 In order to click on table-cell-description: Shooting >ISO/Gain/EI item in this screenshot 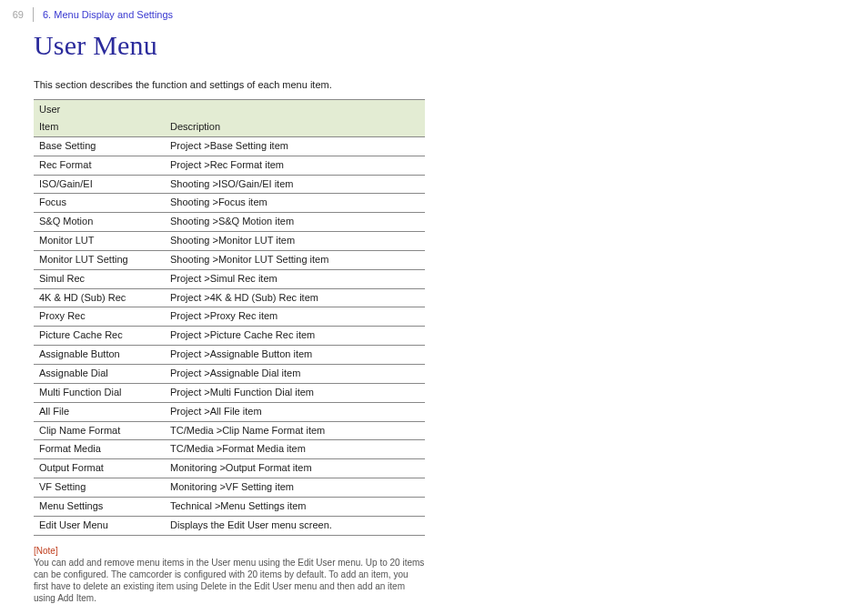, I will do `click(295, 185)`.